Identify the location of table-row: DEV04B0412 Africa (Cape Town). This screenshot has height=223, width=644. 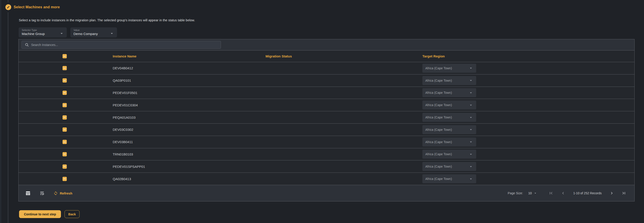
(326, 68).